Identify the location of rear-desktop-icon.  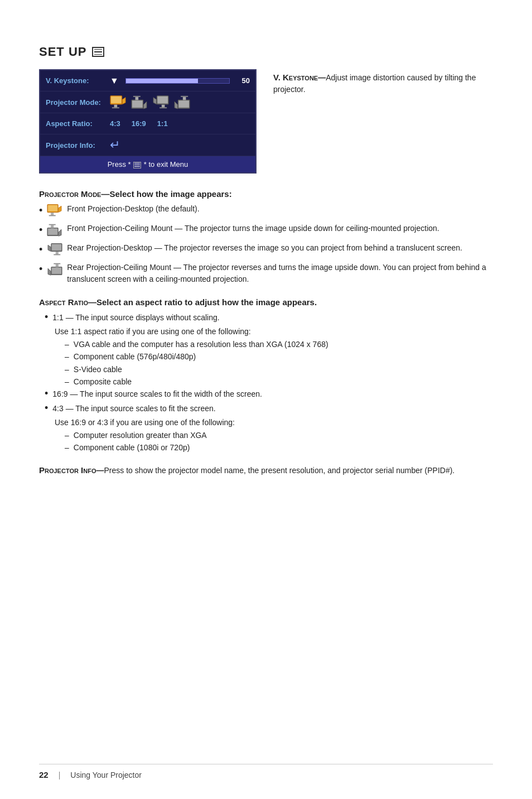
(161, 102).